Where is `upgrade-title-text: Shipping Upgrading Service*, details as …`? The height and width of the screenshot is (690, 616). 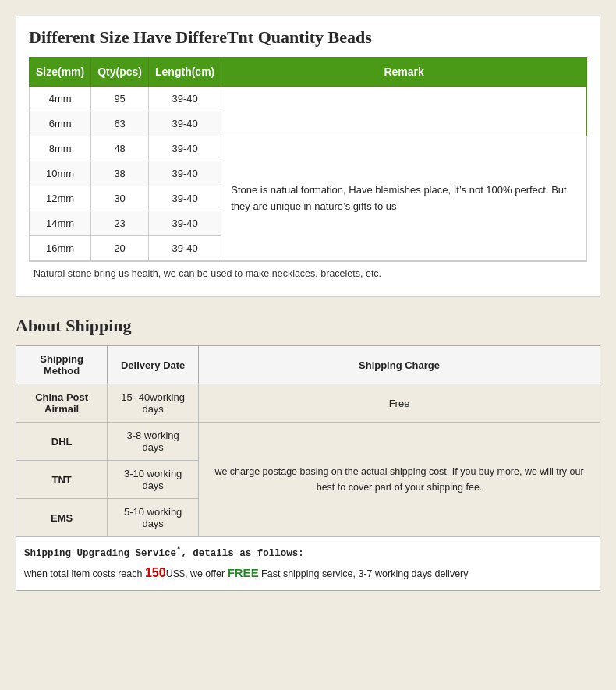
upgrade-title-text: Shipping Upgrading Service*, details as … is located at coordinates (164, 554).